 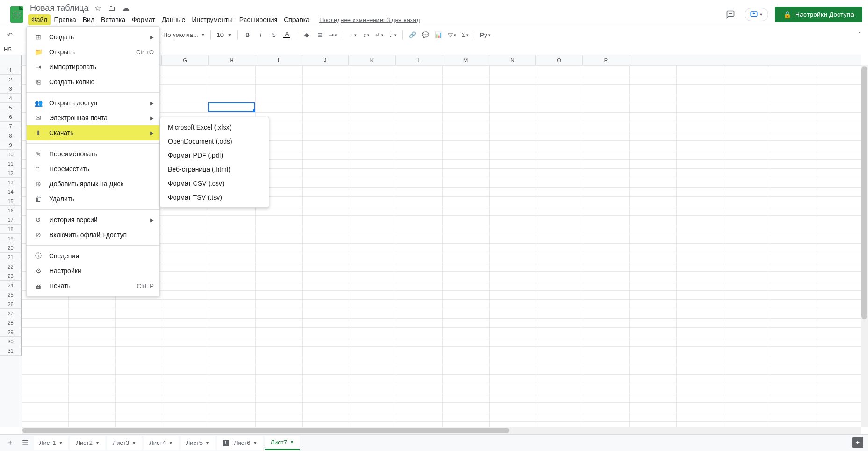 I want to click on row-header-23: 23, so click(x=11, y=276).